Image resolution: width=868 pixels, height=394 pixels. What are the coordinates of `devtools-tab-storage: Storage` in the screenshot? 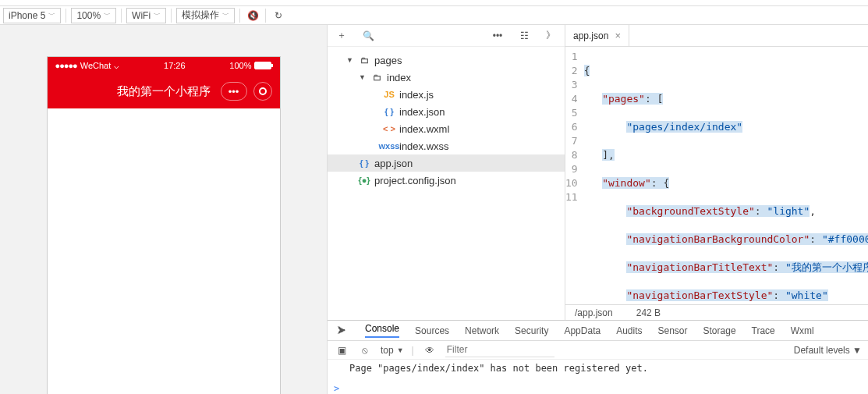 It's located at (720, 331).